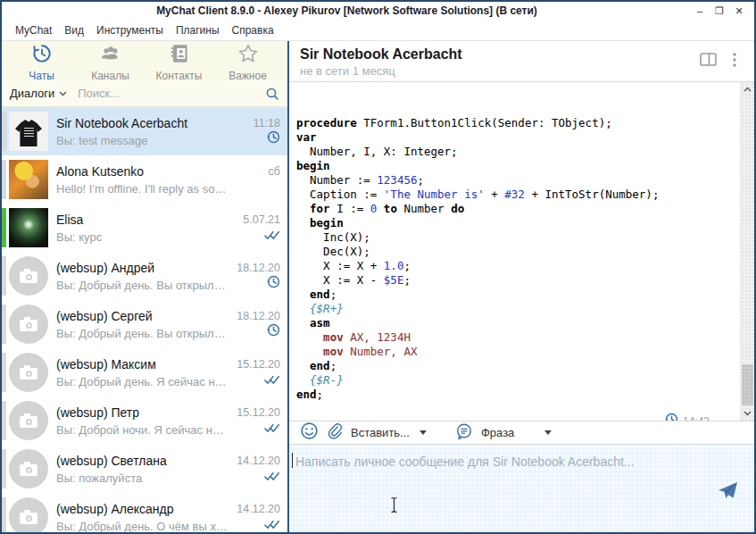 Image resolution: width=756 pixels, height=534 pixels. Describe the element at coordinates (378, 11) in the screenshot. I see `title-bar: MyChat Client 8.9.0 - Alexey Pikurov [Ne…` at that location.